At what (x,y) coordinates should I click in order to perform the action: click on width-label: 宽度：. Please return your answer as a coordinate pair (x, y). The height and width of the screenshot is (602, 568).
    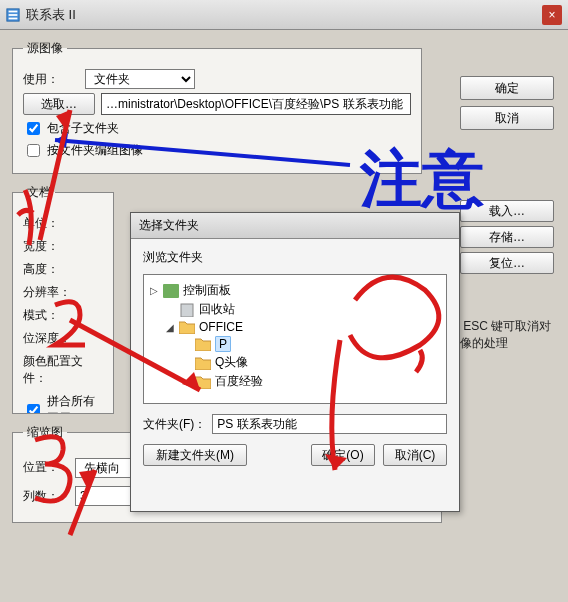
    Looking at the image, I should click on (49, 246).